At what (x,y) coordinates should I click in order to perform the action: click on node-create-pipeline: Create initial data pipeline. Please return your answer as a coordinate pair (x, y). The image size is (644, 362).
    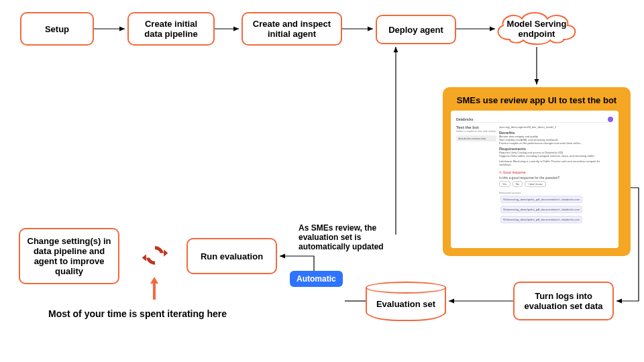
    Looking at the image, I should click on (171, 29).